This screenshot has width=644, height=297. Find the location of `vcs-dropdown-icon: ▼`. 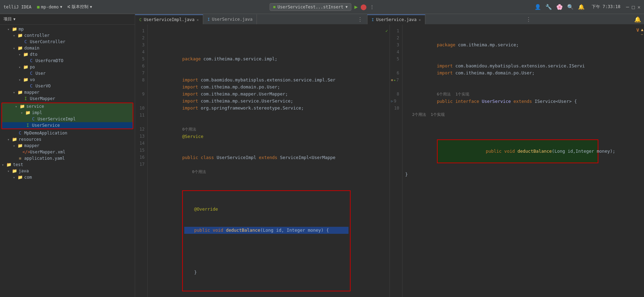

vcs-dropdown-icon: ▼ is located at coordinates (91, 7).